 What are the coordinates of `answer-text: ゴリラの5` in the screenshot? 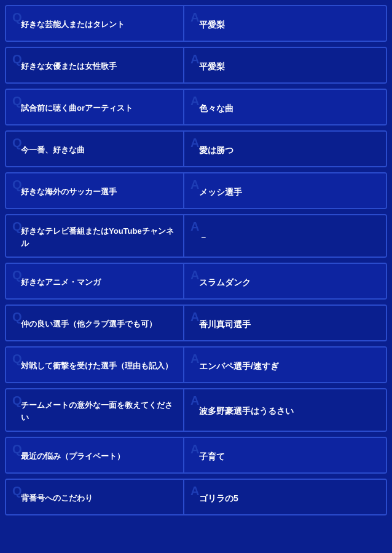 It's located at (216, 497).